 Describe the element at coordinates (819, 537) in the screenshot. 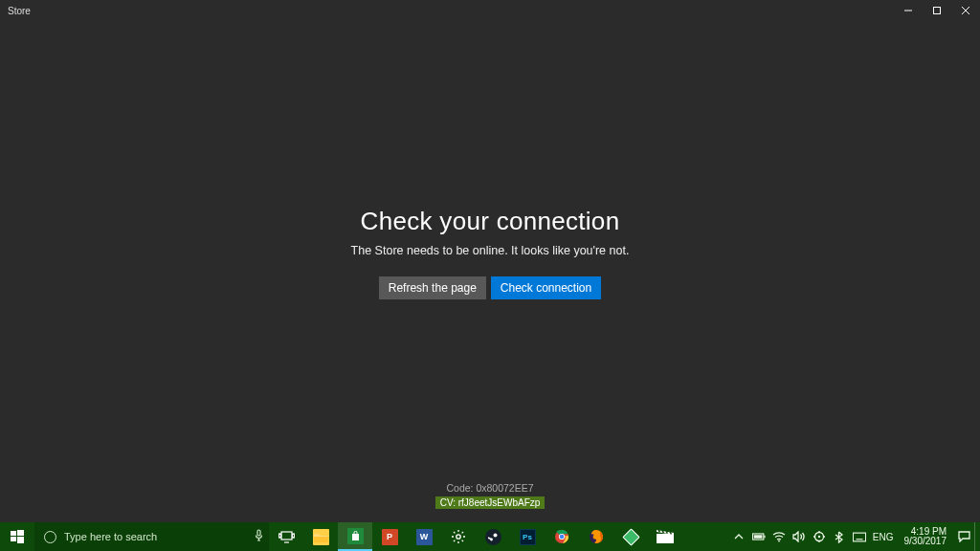

I see `tray-location-icon` at that location.